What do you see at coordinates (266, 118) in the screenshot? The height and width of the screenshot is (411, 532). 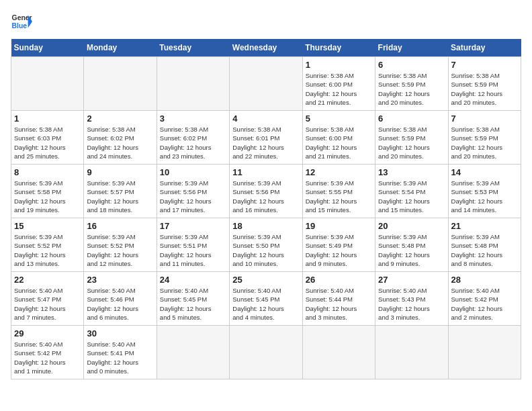 I see `day-number: 4` at bounding box center [266, 118].